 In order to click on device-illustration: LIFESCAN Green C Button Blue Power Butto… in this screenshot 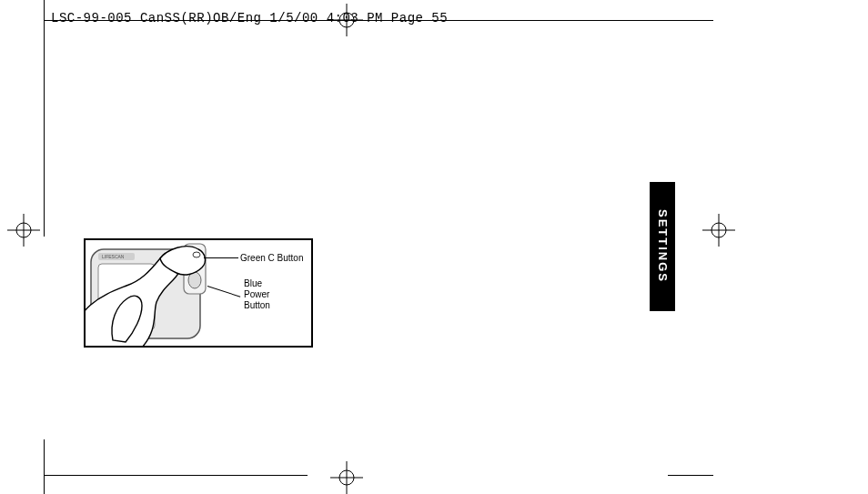, I will do `click(198, 293)`.